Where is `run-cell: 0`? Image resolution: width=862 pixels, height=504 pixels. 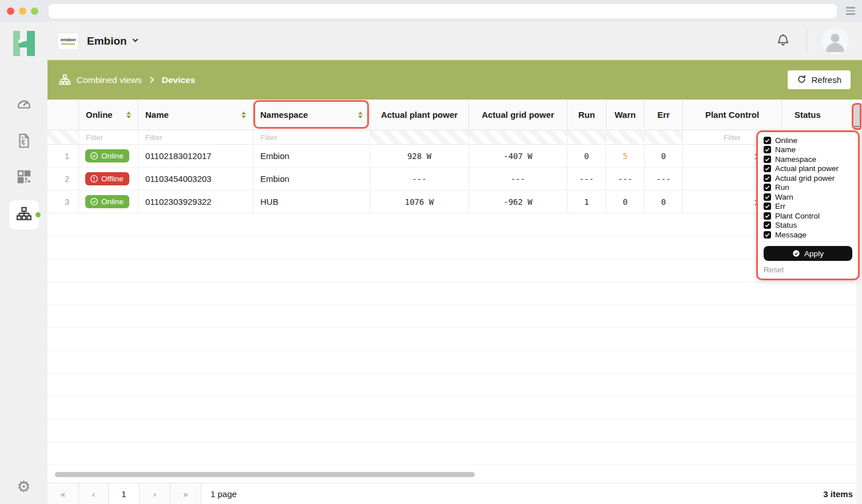 run-cell: 0 is located at coordinates (587, 156).